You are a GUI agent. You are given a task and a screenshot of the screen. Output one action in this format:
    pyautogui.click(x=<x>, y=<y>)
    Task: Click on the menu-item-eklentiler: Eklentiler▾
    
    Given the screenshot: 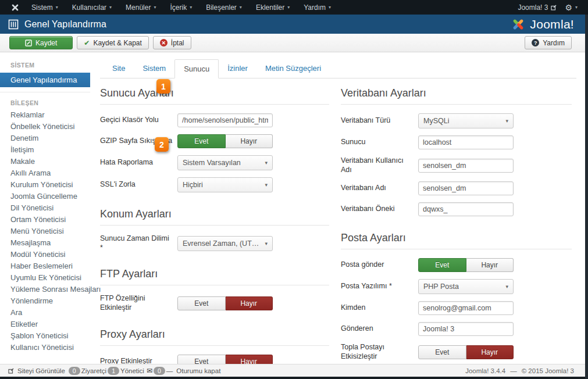 What is the action you would take?
    pyautogui.click(x=273, y=7)
    